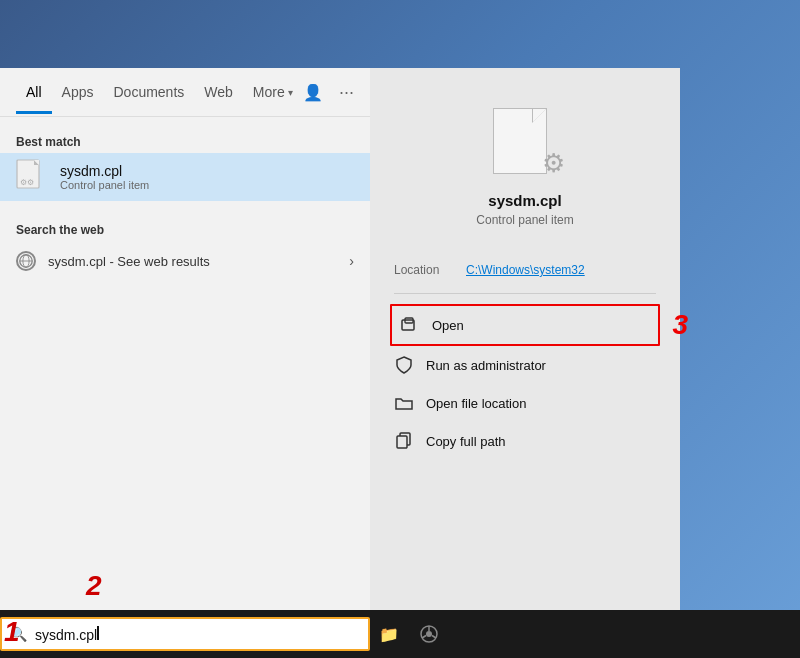 The height and width of the screenshot is (658, 800). I want to click on tab-more: More ▾, so click(273, 92).